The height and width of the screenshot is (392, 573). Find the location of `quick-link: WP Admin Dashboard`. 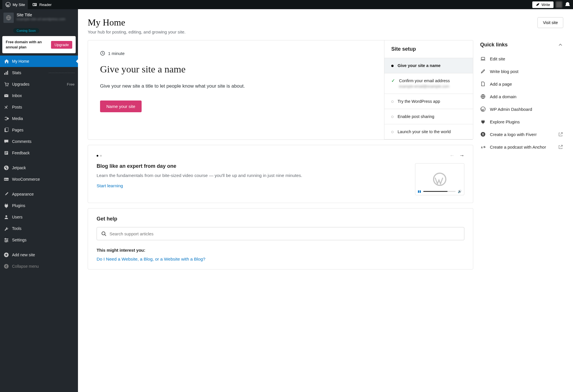

quick-link: WP Admin Dashboard is located at coordinates (522, 109).